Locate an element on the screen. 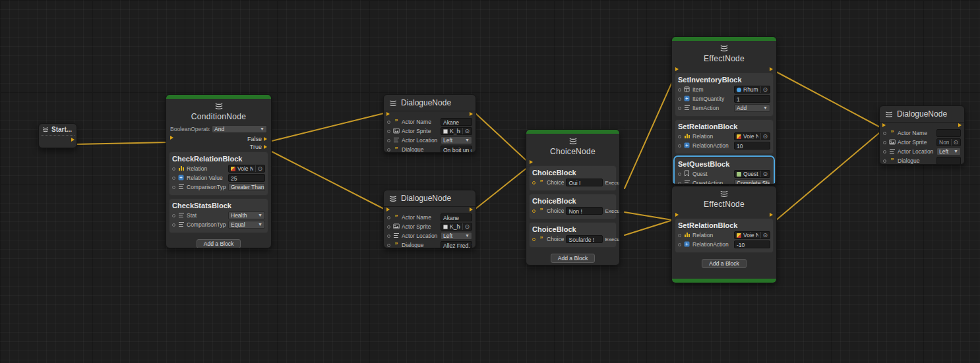  comparison-type-dropdown: Greater Than Or Equal▼ is located at coordinates (247, 187).